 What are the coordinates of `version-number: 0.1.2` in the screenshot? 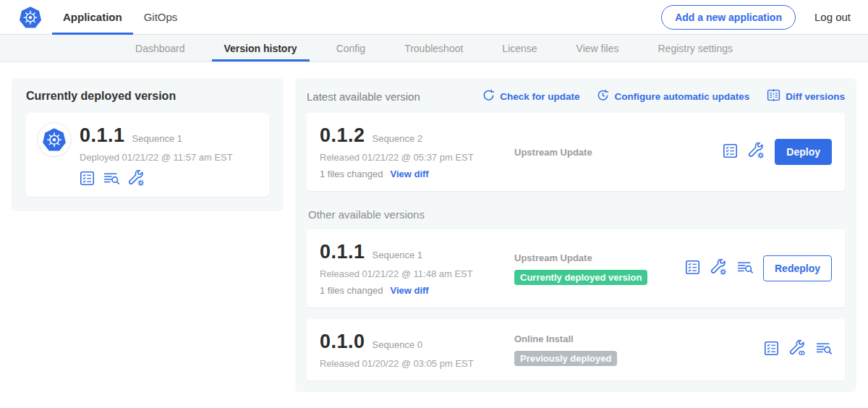 It's located at (343, 136).